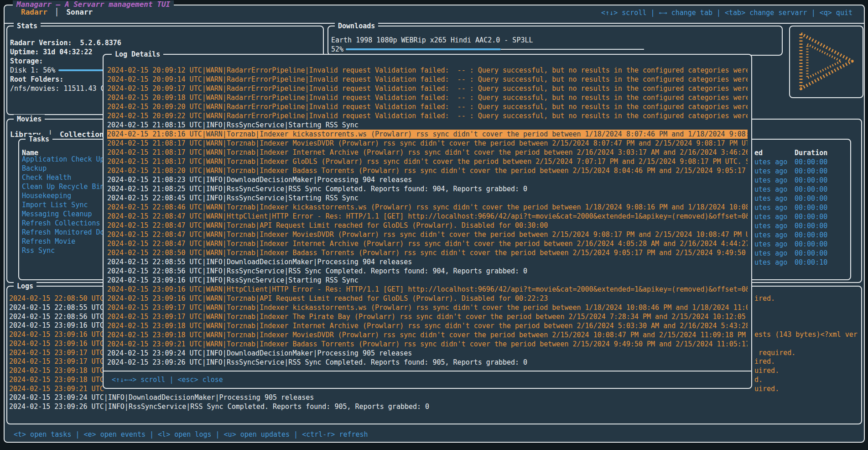  What do you see at coordinates (807, 353) in the screenshot?
I see `log-entry-fragment: required.` at bounding box center [807, 353].